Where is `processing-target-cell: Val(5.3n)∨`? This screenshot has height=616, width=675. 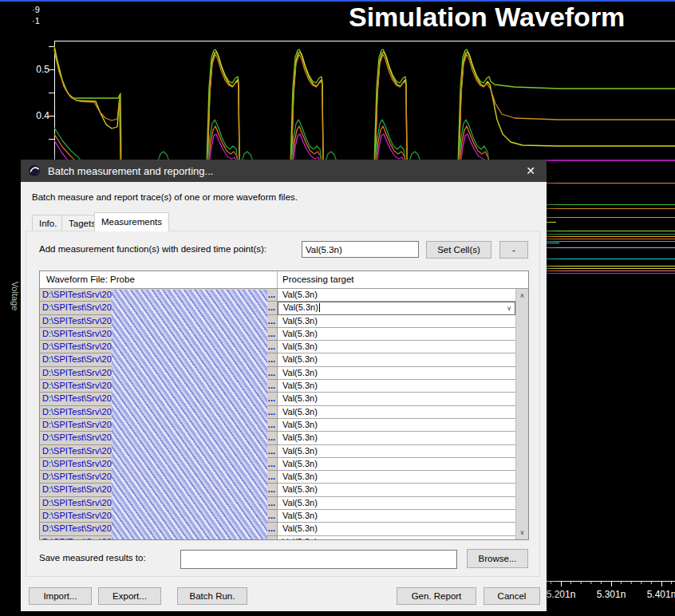 processing-target-cell: Val(5.3n)∨ is located at coordinates (397, 308).